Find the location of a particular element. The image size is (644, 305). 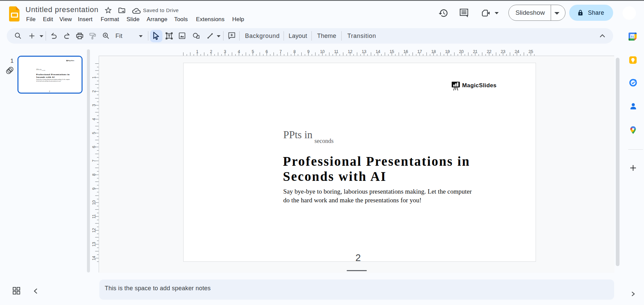

svg-text: 25 is located at coordinates (531, 52).